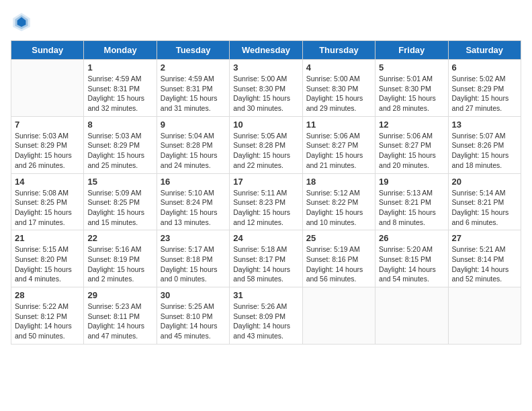 The width and height of the screenshot is (532, 411). What do you see at coordinates (120, 238) in the screenshot?
I see `day-number: 22` at bounding box center [120, 238].